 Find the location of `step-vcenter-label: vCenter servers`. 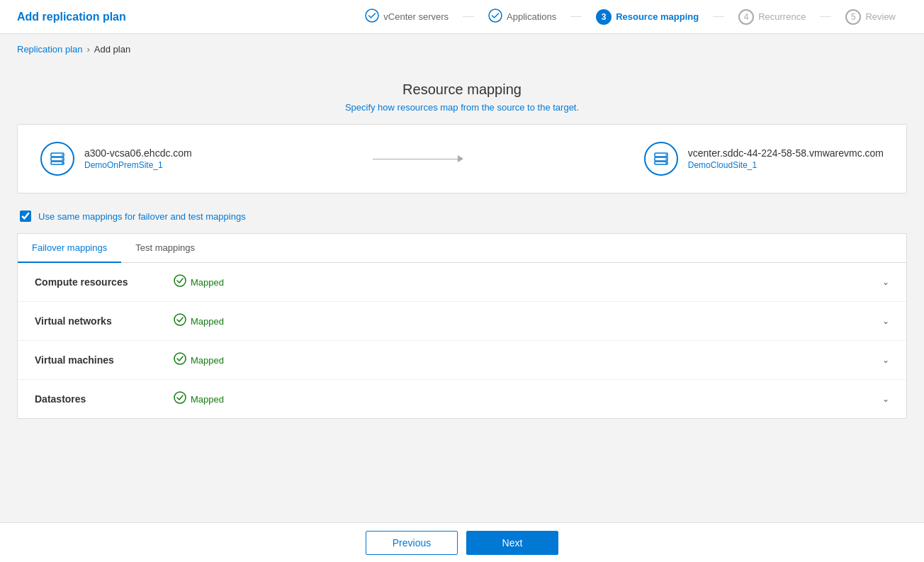

step-vcenter-label: vCenter servers is located at coordinates (416, 17).